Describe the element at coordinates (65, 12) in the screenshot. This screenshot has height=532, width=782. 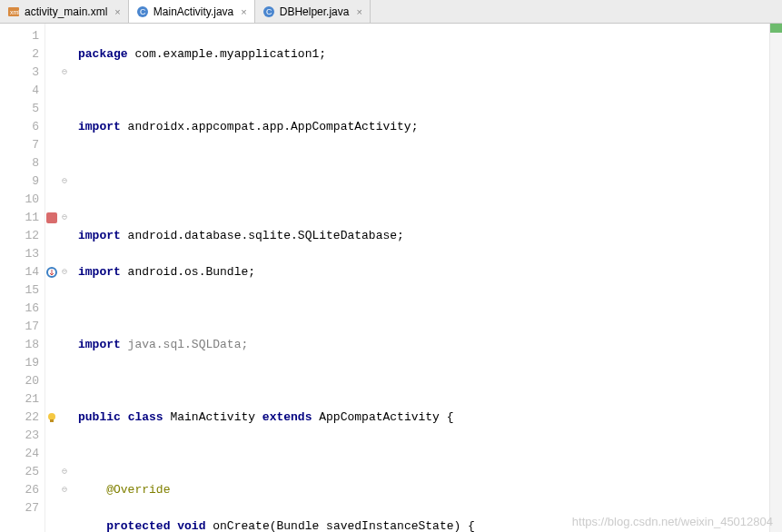
I see `tab-label: activity_main.xml` at that location.